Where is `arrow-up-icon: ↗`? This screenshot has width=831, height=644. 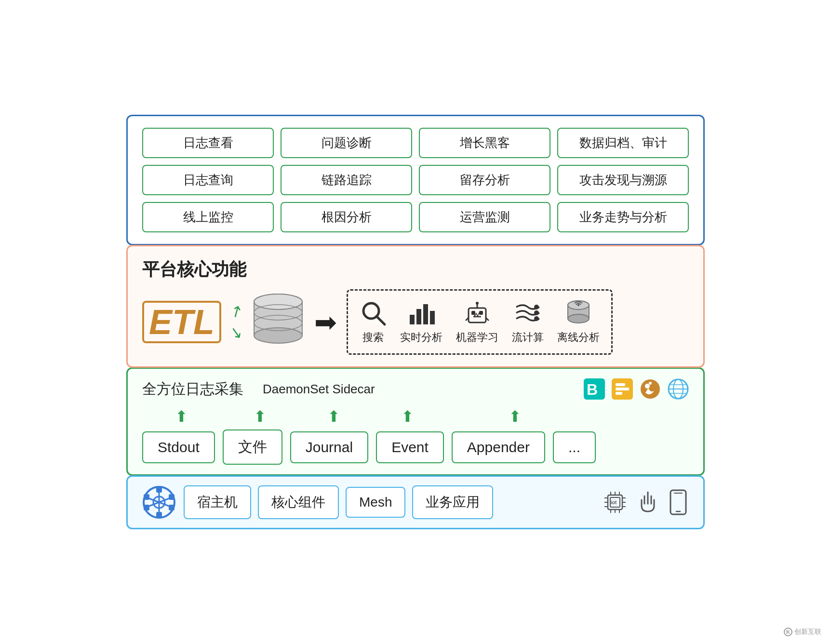
arrow-up-icon: ↗ is located at coordinates (236, 311).